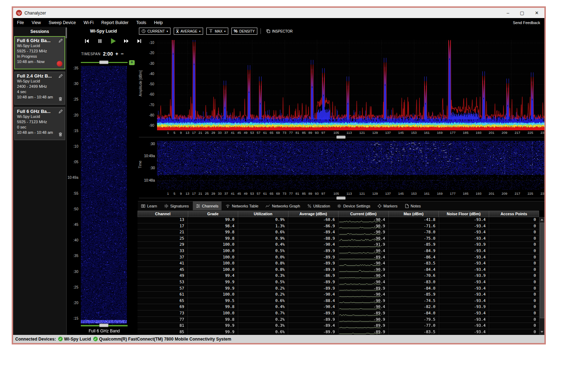 The image size is (588, 371). What do you see at coordinates (338, 301) in the screenshot?
I see `table-row: 6599.50.6%-88.4-90.9-74.5-93.40` at bounding box center [338, 301].